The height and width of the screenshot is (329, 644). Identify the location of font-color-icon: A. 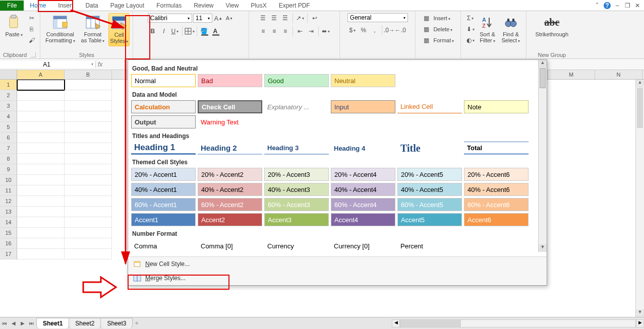
(215, 31).